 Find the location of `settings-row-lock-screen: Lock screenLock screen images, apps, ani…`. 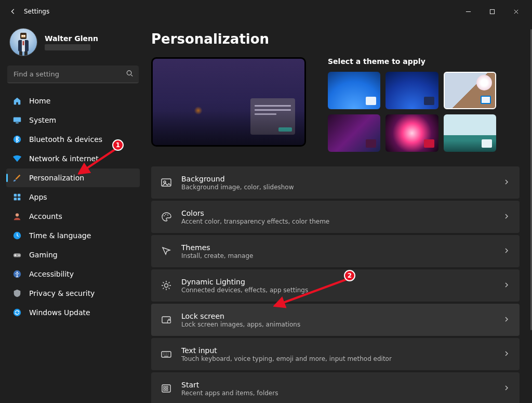

settings-row-lock-screen: Lock screenLock screen images, apps, ani… is located at coordinates (336, 320).